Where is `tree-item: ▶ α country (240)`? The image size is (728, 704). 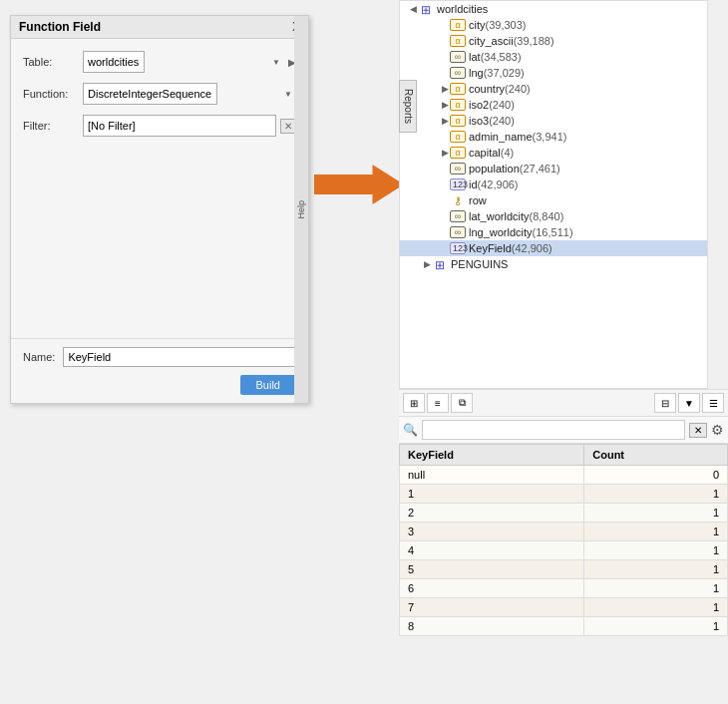
tree-item: ▶ α country (240) is located at coordinates (553, 89).